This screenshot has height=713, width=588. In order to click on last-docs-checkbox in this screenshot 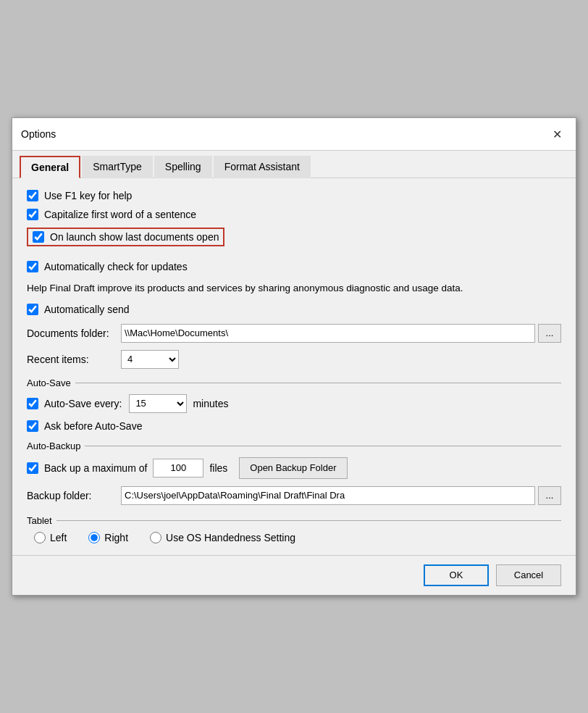, I will do `click(38, 237)`.